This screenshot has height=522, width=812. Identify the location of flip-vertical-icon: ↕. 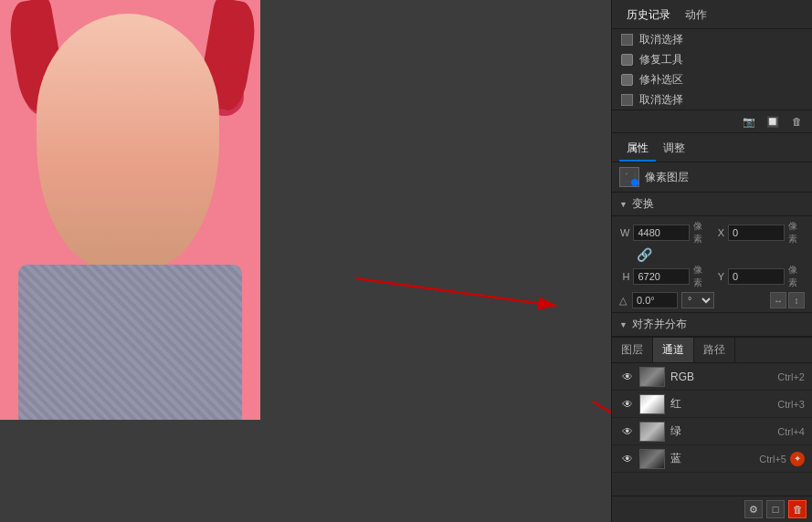
(796, 300).